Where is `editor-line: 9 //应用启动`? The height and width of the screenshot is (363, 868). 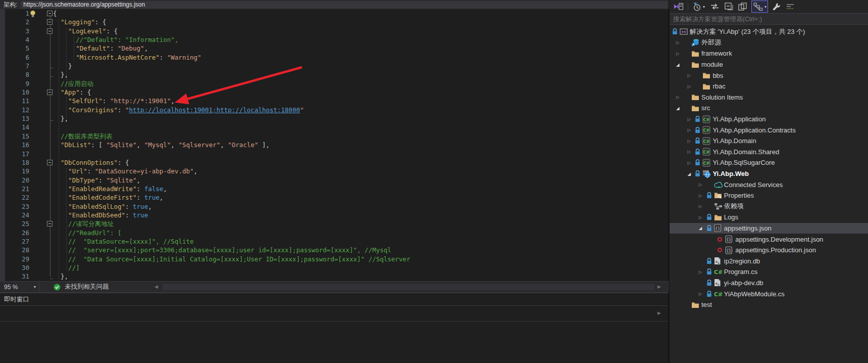 editor-line: 9 //应用启动 is located at coordinates (334, 84).